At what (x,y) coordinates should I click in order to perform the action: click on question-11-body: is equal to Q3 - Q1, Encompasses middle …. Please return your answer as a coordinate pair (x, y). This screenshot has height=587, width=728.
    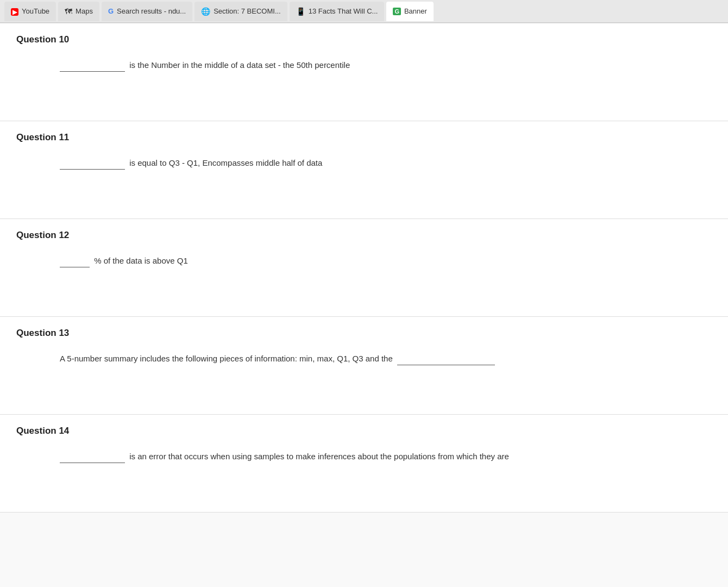
    Looking at the image, I should click on (226, 163).